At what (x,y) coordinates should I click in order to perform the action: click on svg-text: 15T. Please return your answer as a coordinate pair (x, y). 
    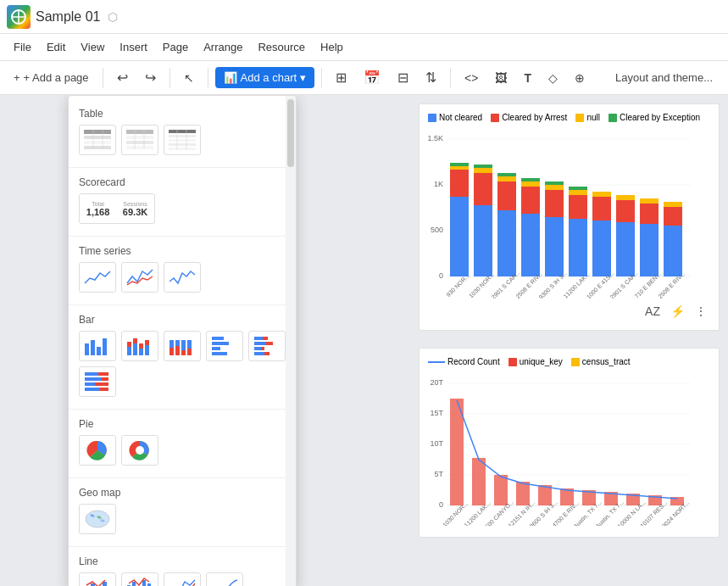
    Looking at the image, I should click on (436, 413).